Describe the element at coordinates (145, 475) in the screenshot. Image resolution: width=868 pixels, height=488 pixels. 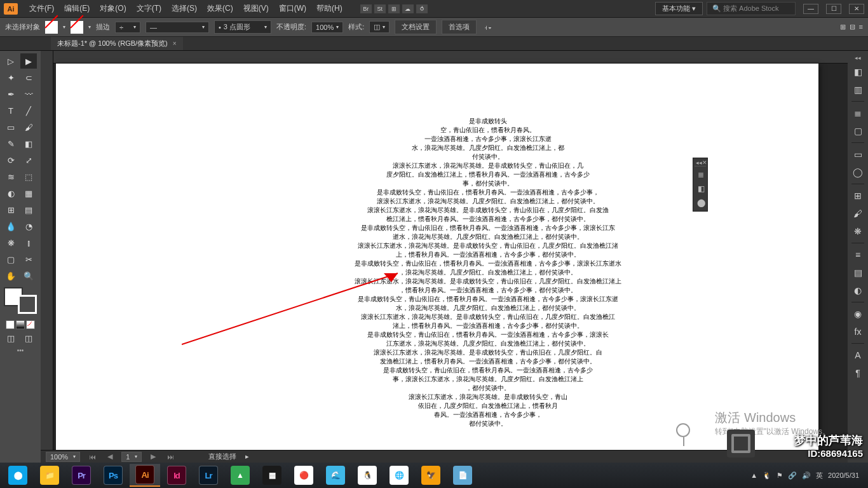
I see `taskbar-illustrator: Ai` at that location.